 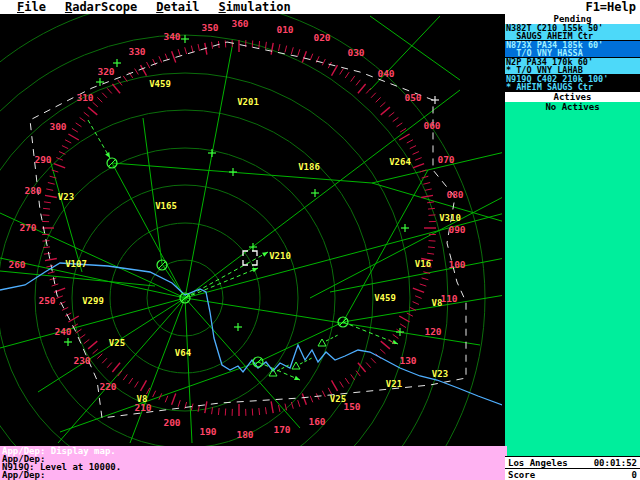 What do you see at coordinates (172, 422) in the screenshot?
I see `heading-label: 200` at bounding box center [172, 422].